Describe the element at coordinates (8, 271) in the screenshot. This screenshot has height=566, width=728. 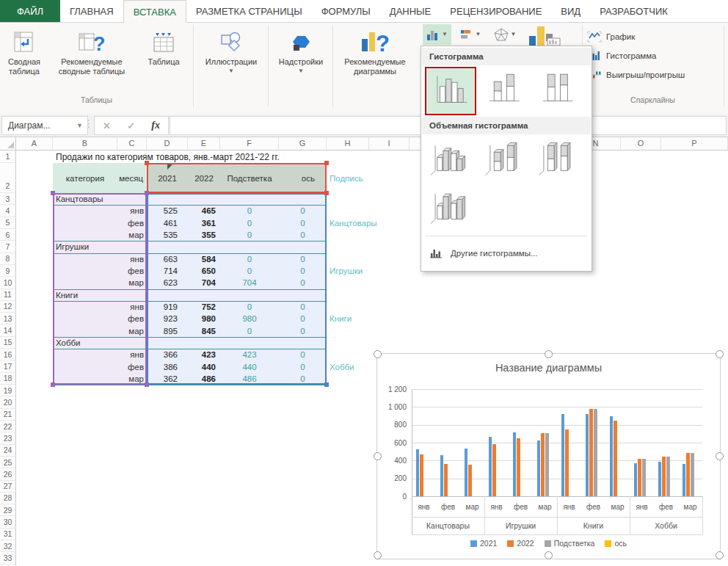
I see `row-header-9: 9` at that location.